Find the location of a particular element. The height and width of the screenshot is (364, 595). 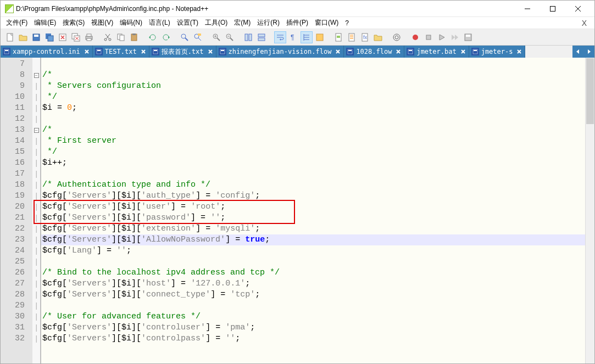

doc-list-icon is located at coordinates (352, 37).